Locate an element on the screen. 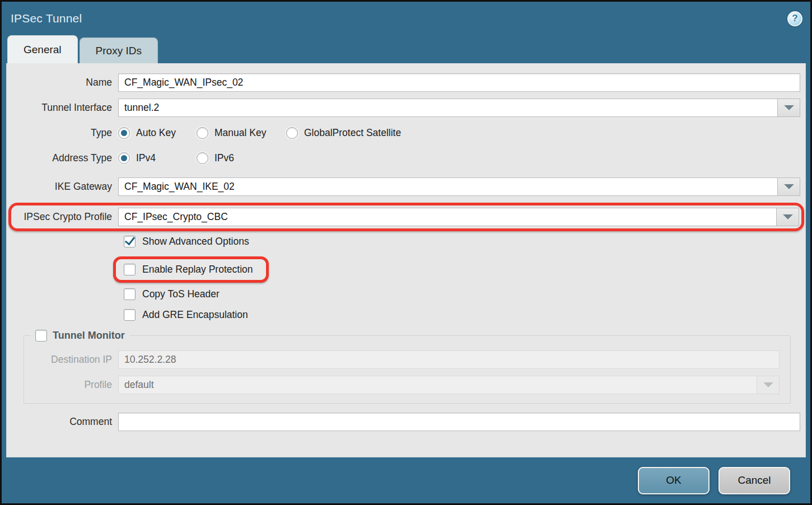 This screenshot has width=812, height=505. radio-manual-key-label: Manual Key is located at coordinates (240, 133).